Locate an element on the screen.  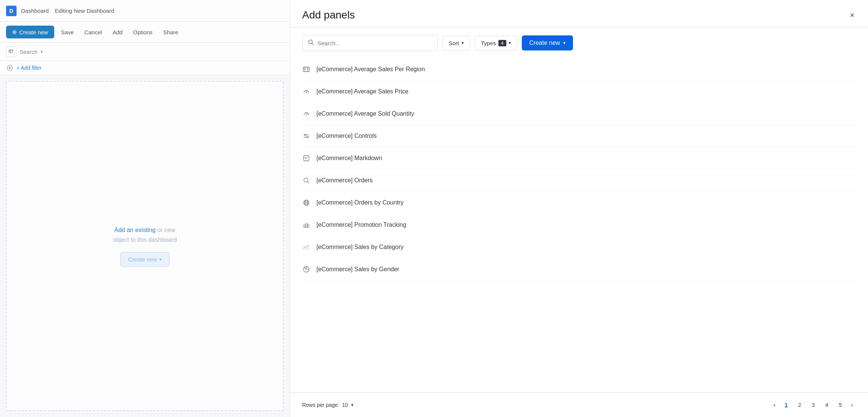
list-item: [eCommerce] Average Sales Price is located at coordinates (579, 92).